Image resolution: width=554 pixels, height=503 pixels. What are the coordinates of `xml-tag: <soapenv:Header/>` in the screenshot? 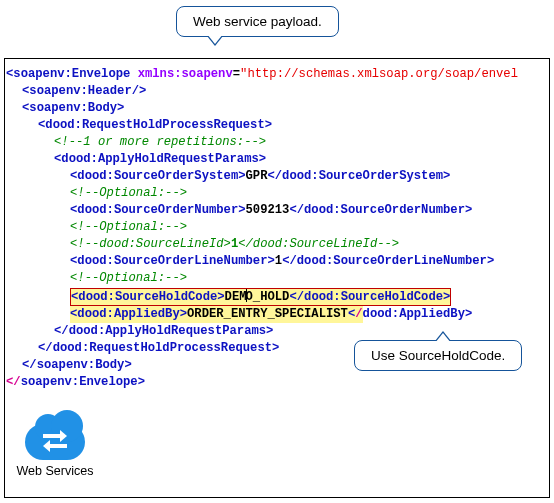 It's located at (84, 91).